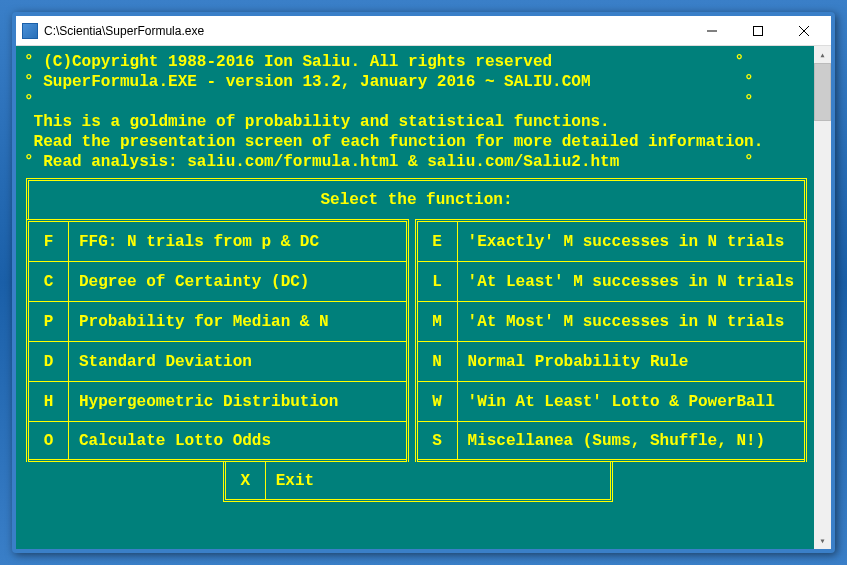  Describe the element at coordinates (438, 440) in the screenshot. I see `menu-key: S` at that location.